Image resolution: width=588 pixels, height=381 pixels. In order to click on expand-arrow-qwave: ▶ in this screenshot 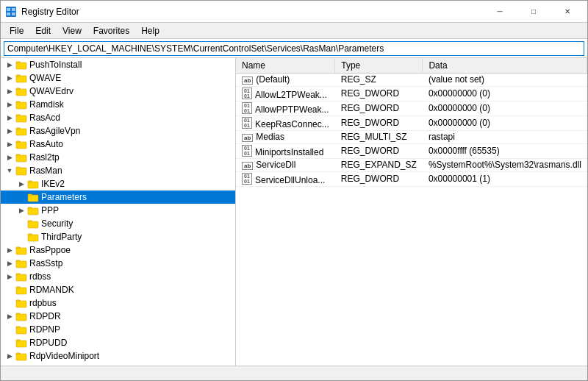, I will do `click(10, 78)`.